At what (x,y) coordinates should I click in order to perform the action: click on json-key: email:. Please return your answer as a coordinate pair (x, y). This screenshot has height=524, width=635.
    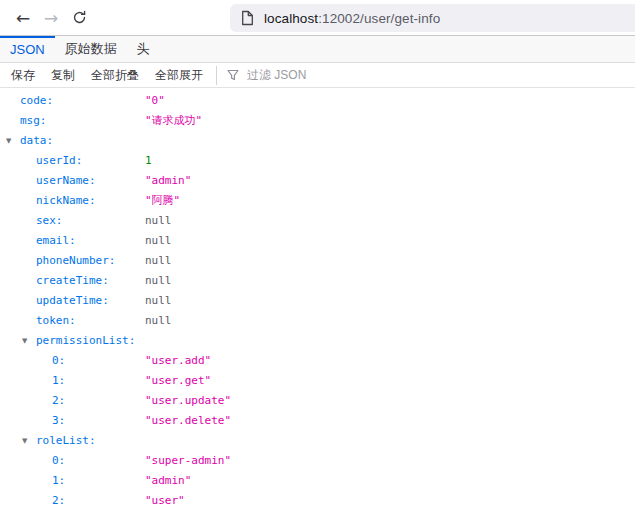
    Looking at the image, I should click on (56, 241).